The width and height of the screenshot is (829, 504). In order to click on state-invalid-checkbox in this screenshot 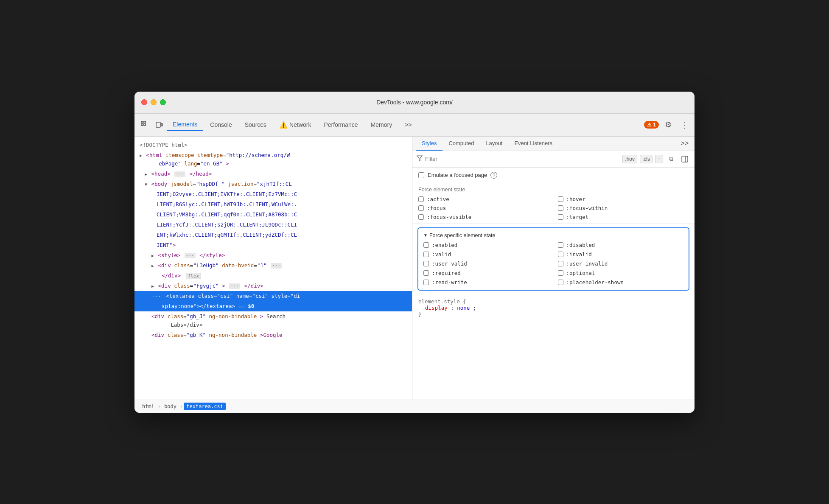, I will do `click(561, 255)`.